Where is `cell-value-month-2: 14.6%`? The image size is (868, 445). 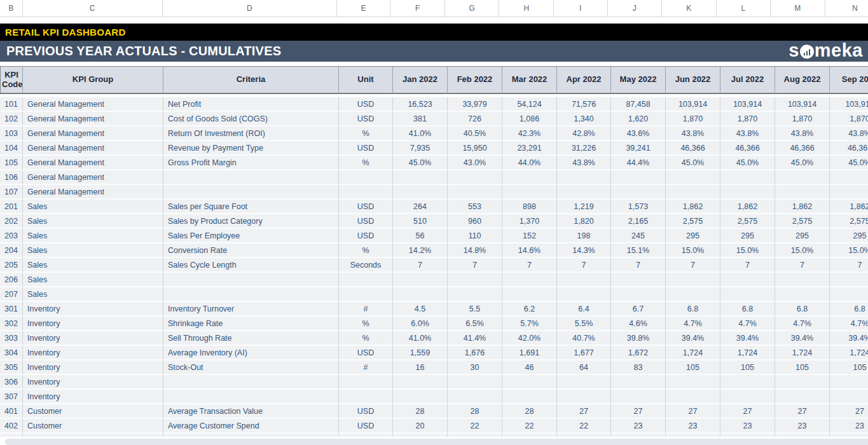
cell-value-month-2: 14.6% is located at coordinates (530, 250).